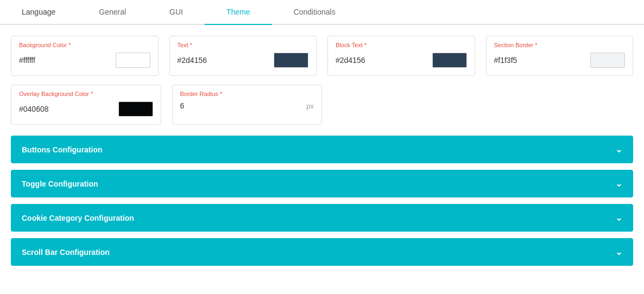 The height and width of the screenshot is (294, 644). I want to click on scroll-bar-config-header: Scroll Bar Configuration ⌄, so click(322, 252).